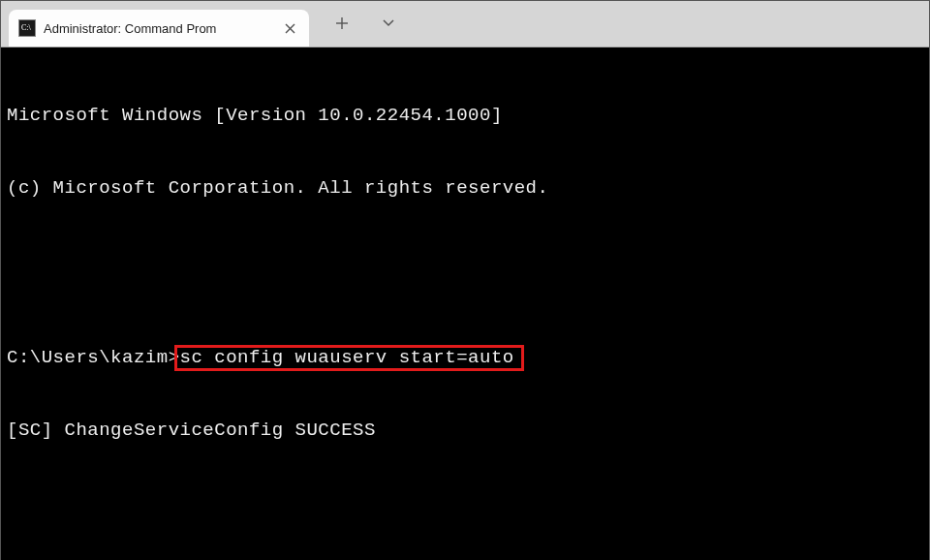  What do you see at coordinates (355, 23) in the screenshot?
I see `tabbar-actions` at bounding box center [355, 23].